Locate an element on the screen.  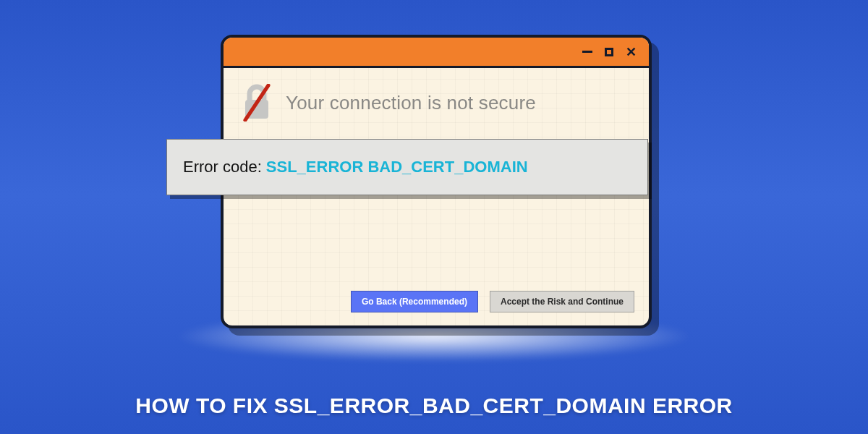
warning-heading: Your connection is not secure is located at coordinates (411, 103).